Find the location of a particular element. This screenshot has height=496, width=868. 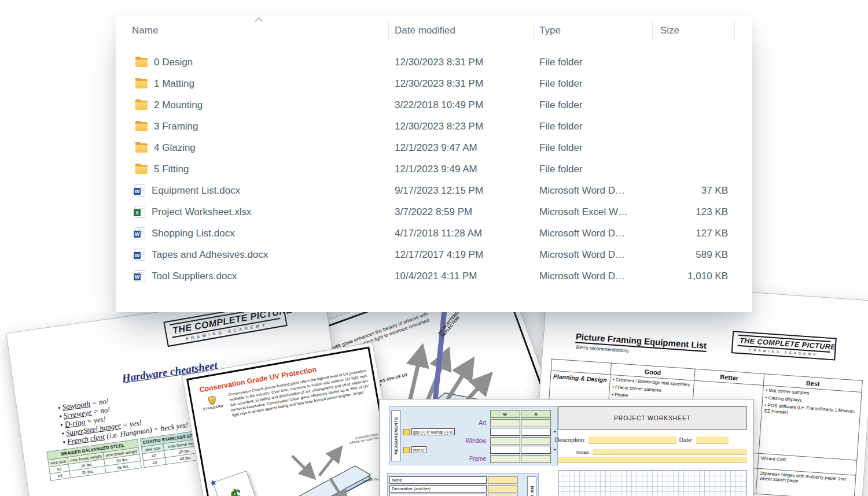

art-row-label: Art is located at coordinates (446, 423).